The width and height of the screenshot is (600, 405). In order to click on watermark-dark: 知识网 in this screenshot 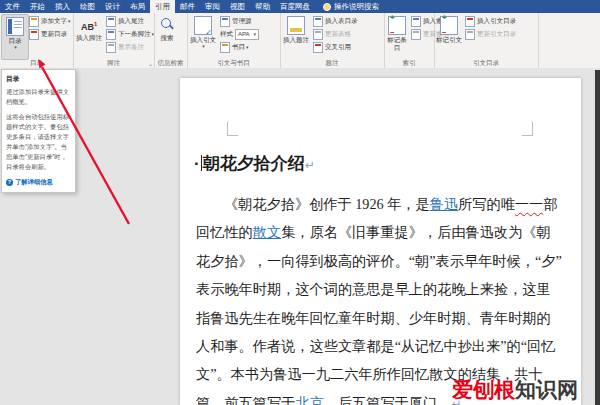, I will do `click(546, 390)`.